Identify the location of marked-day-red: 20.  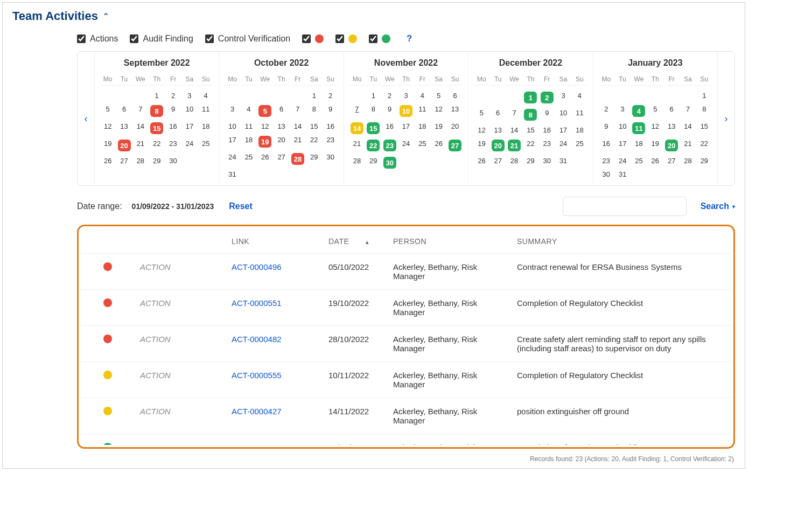
(124, 145).